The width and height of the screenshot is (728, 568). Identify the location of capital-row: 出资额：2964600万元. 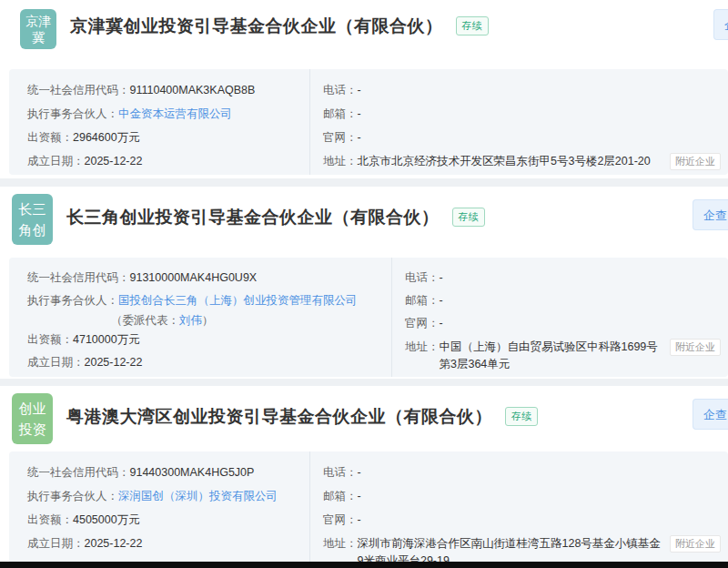
(168, 137).